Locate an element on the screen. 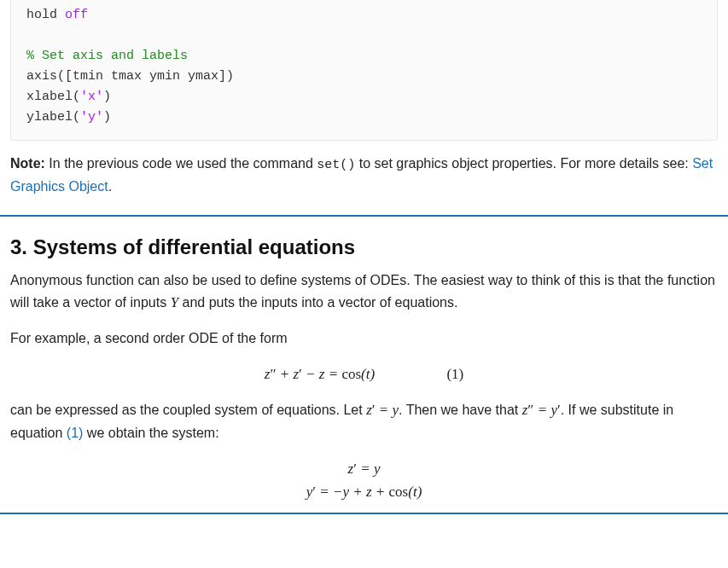 The image size is (728, 568). paragraph: can be expressed as the coupled system o… is located at coordinates (364, 421).